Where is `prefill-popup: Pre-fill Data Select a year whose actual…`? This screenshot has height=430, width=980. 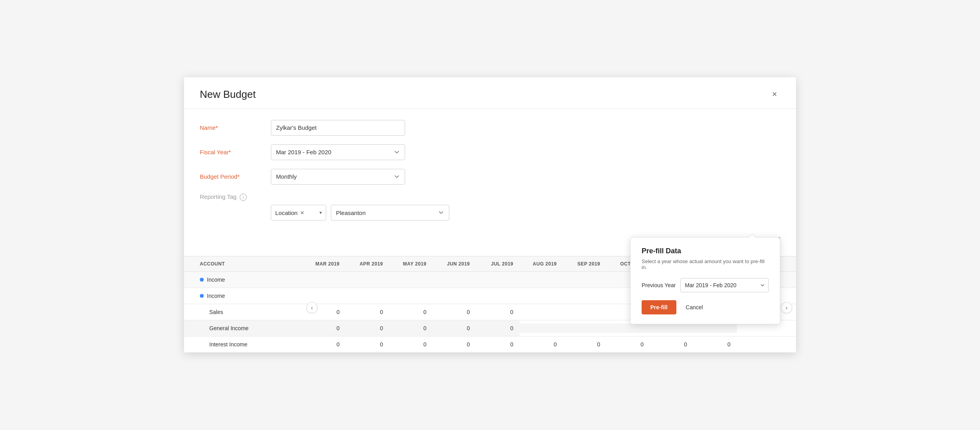 prefill-popup: Pre-fill Data Select a year whose actual… is located at coordinates (705, 281).